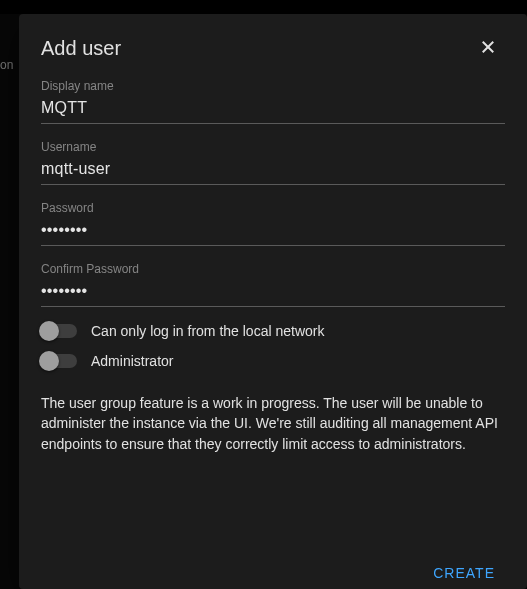 This screenshot has width=527, height=589. I want to click on close-icon, so click(488, 48).